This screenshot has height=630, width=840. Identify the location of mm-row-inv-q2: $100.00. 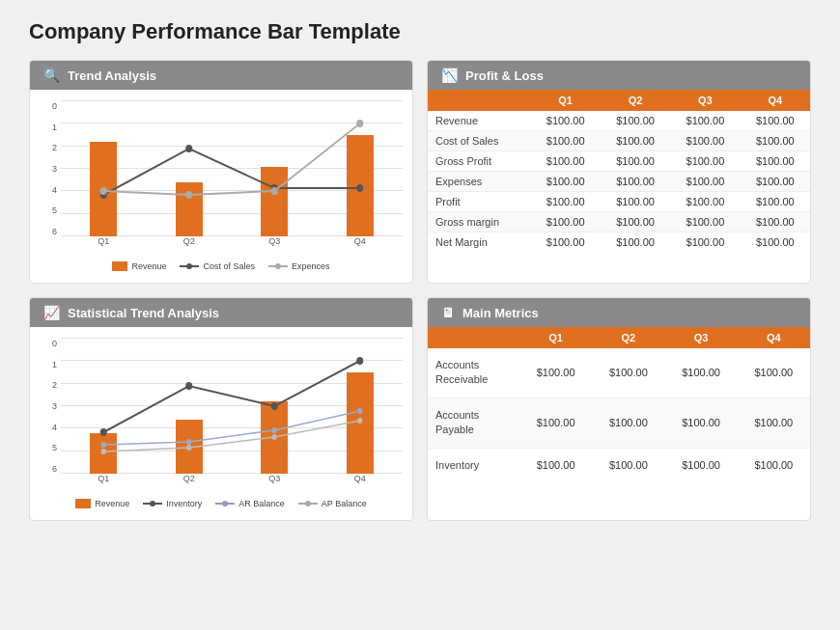
(628, 465).